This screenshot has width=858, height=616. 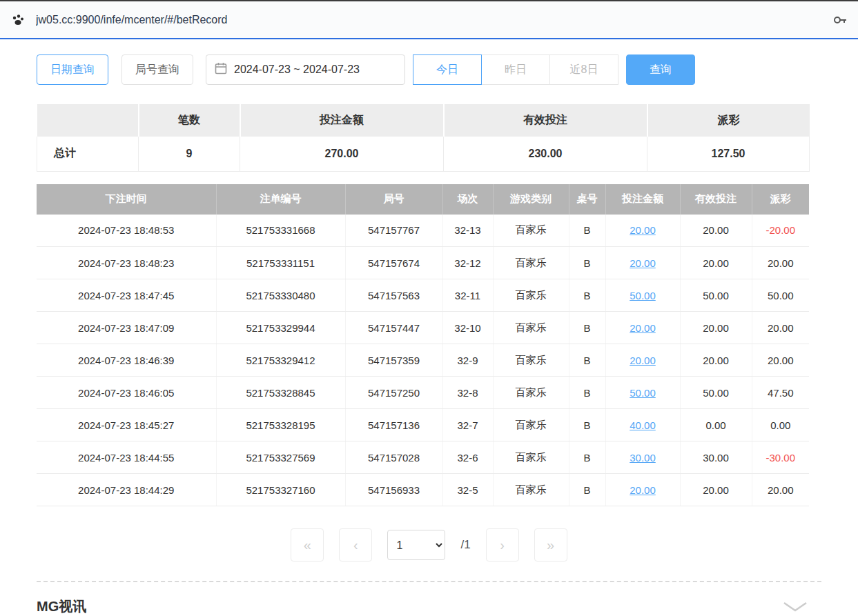 I want to click on cell-bet-id: 521753329412, so click(x=280, y=360).